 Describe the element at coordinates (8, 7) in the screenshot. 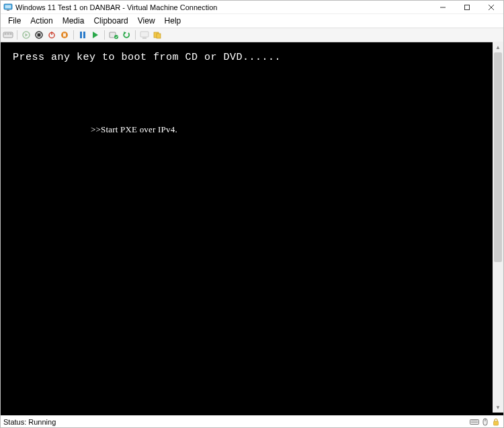

I see `app-icon` at that location.